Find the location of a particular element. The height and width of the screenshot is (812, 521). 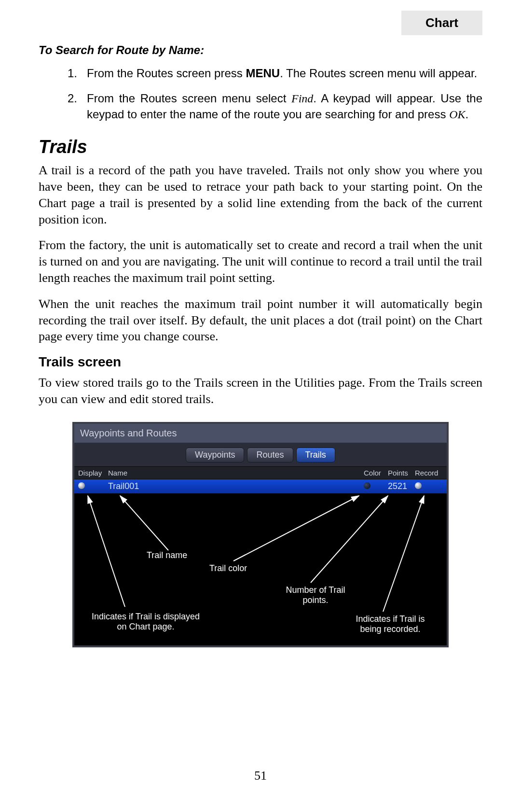

trails-paragraph-2: From the factory, the unit is automatica… is located at coordinates (260, 262).